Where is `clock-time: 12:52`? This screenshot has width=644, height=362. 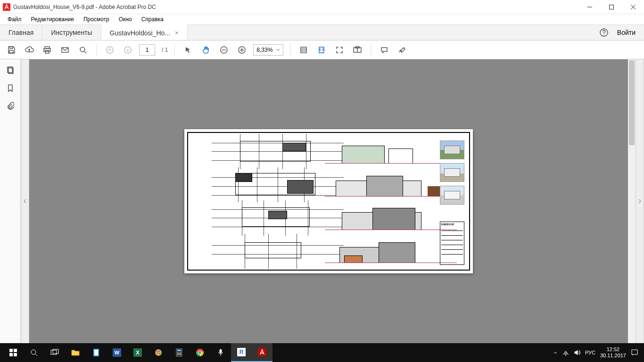 clock-time: 12:52 is located at coordinates (613, 350).